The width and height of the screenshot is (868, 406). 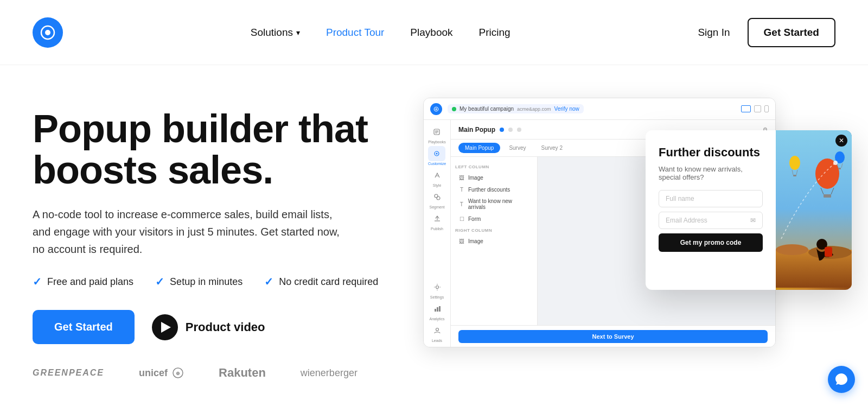 What do you see at coordinates (757, 109) in the screenshot?
I see `tablet-icon` at bounding box center [757, 109].